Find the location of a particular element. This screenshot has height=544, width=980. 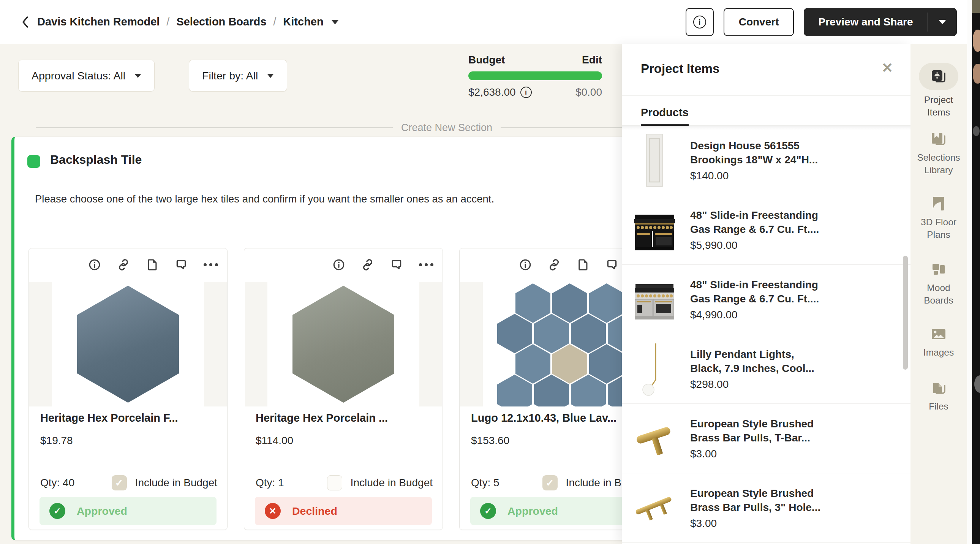

files-icon is located at coordinates (939, 388).